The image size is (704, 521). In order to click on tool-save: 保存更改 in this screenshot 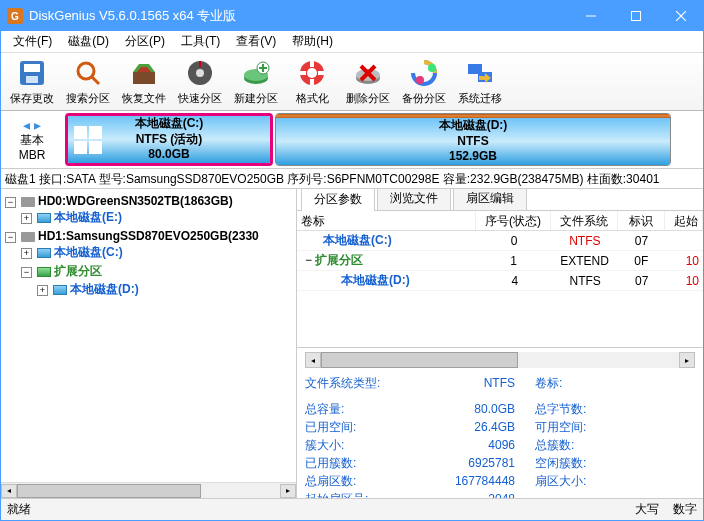, I will do `click(32, 82)`.